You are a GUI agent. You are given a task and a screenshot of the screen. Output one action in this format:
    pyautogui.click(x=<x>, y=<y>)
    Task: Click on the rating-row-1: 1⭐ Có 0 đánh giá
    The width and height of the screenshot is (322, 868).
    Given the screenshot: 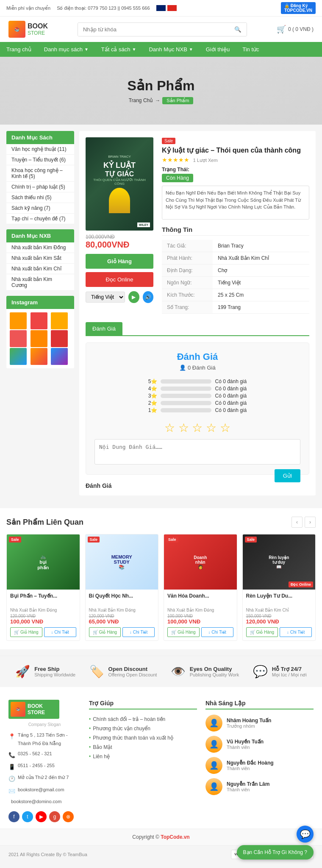 What is the action you would take?
    pyautogui.click(x=197, y=410)
    